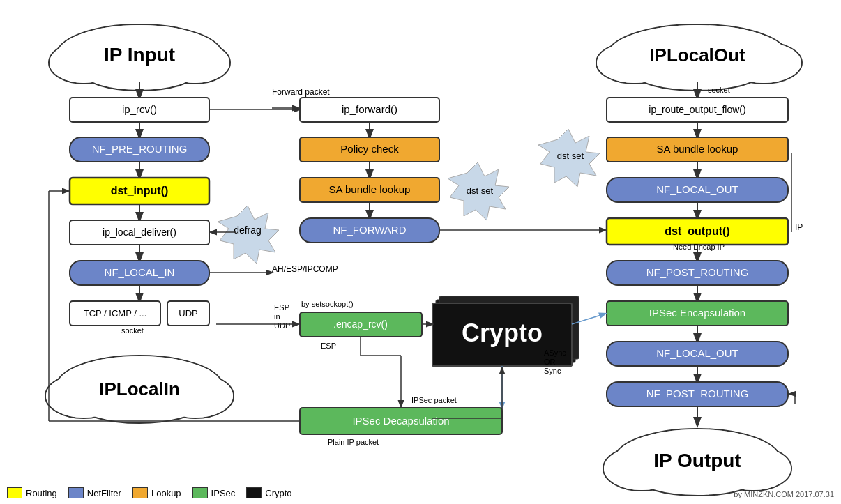 The height and width of the screenshot is (504, 841). What do you see at coordinates (301, 92) in the screenshot?
I see `forward-packet-label: Forward packet` at bounding box center [301, 92].